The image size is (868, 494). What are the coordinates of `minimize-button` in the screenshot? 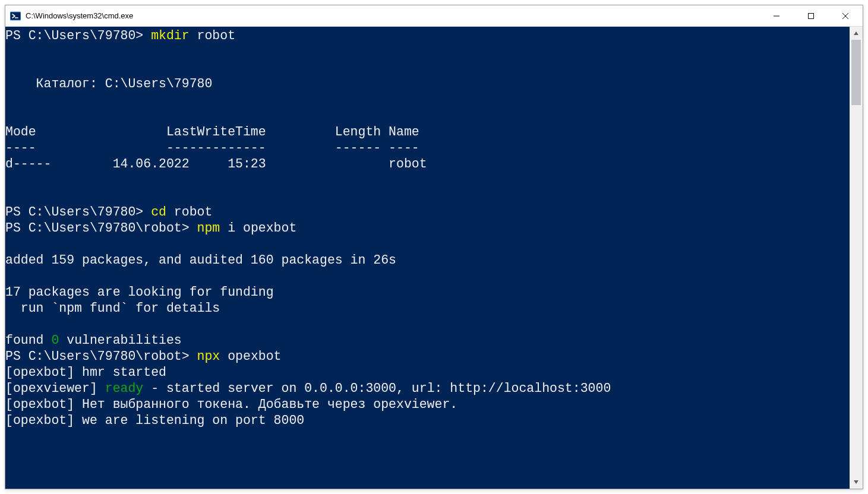 It's located at (777, 15).